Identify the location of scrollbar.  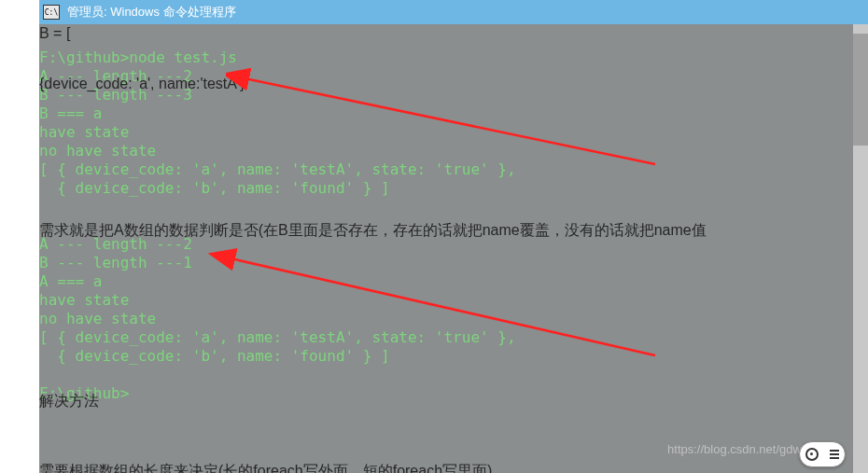
(861, 248).